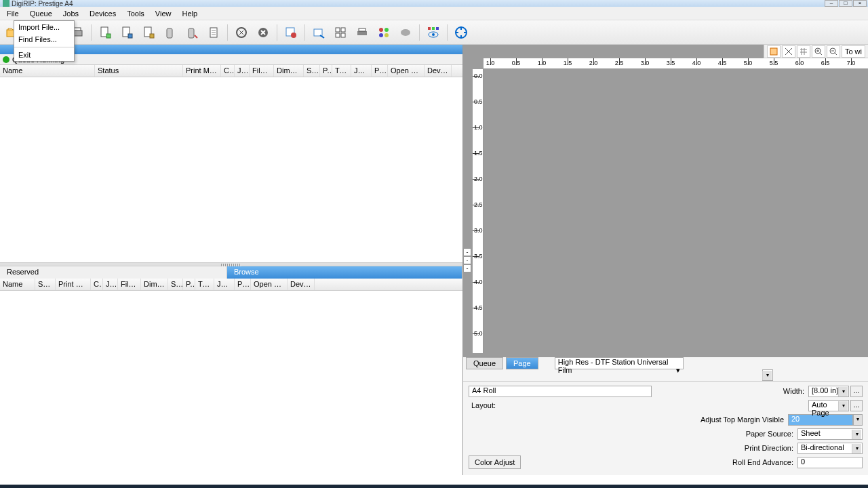  I want to click on lcol-jo: Jo..., so click(111, 285).